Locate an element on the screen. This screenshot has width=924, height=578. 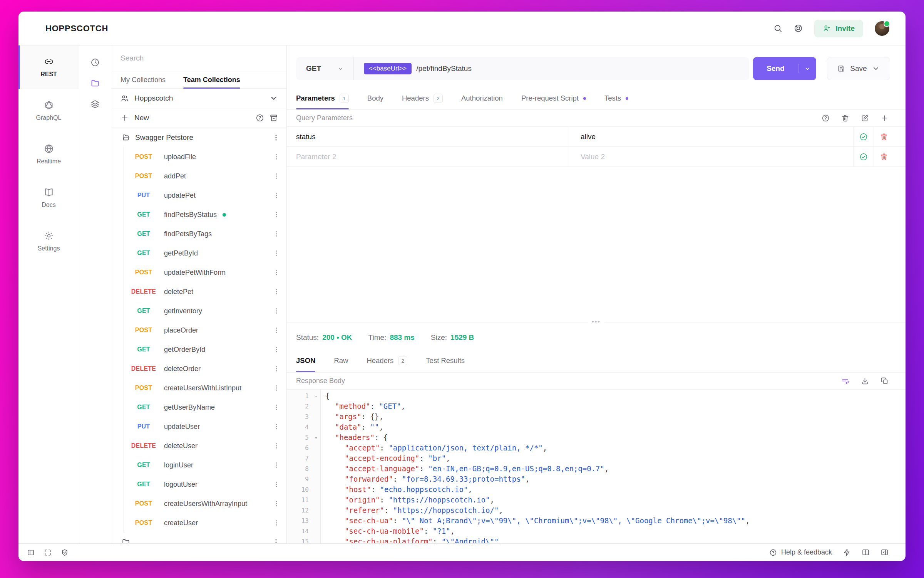
request-createuserswithlistinput: POSTcreateUsersWithListInput is located at coordinates (199, 388).